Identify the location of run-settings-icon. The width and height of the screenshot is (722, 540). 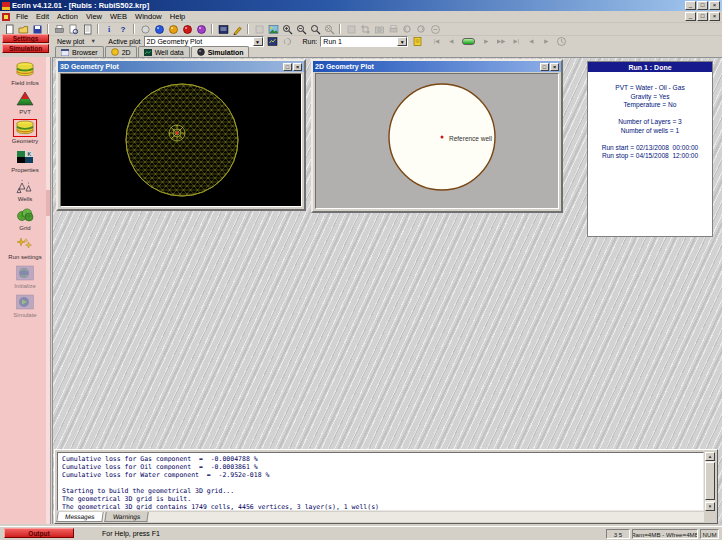
(25, 244).